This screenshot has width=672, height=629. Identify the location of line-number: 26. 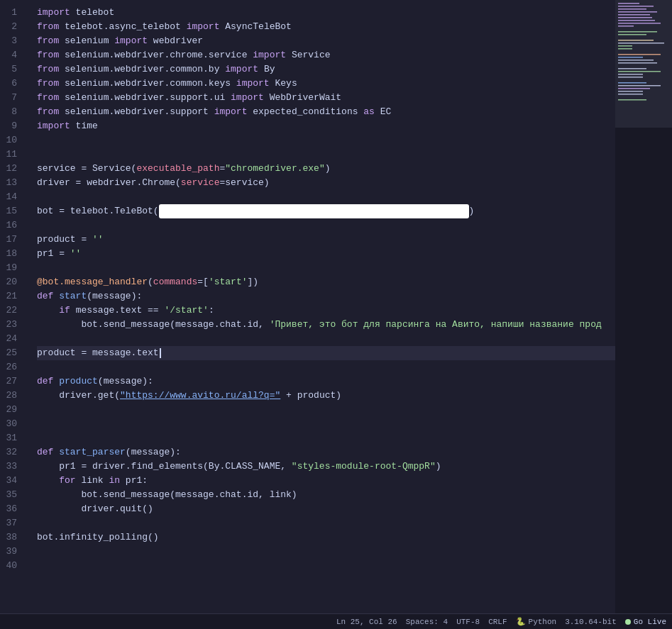
(11, 367).